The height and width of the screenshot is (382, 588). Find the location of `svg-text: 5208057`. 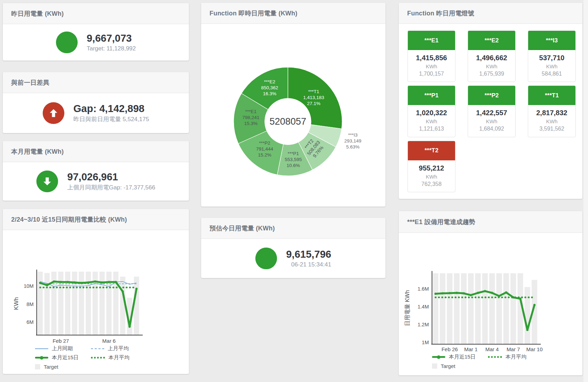

svg-text: 5208057 is located at coordinates (288, 121).